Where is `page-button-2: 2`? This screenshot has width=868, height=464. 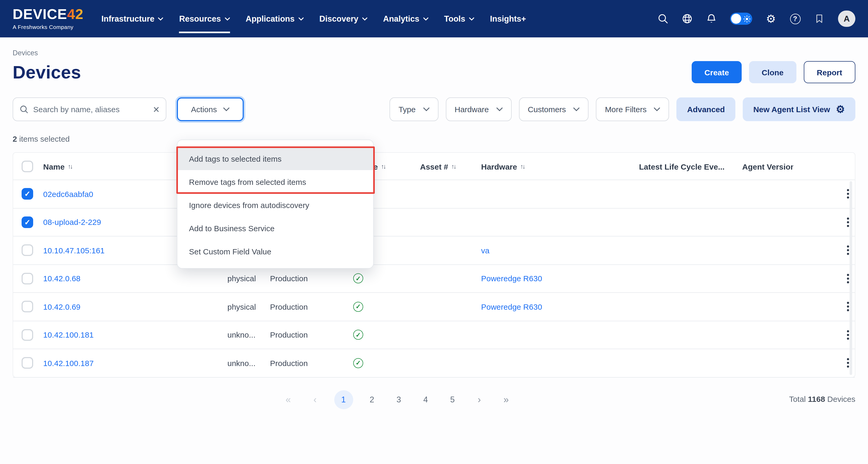
page-button-2: 2 is located at coordinates (372, 400).